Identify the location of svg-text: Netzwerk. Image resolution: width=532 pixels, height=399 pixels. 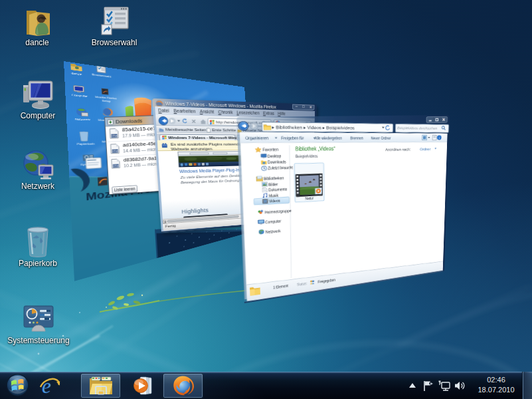
(83, 120).